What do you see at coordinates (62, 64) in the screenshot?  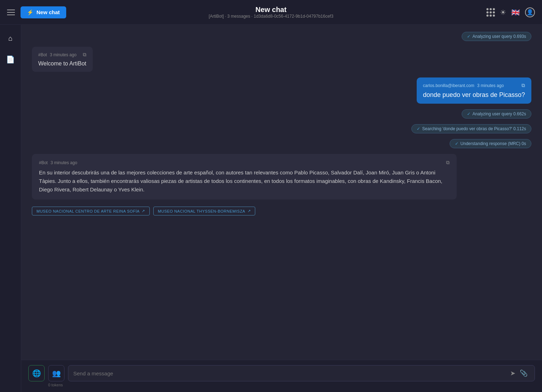 I see `bot-text-1: Welcome to ArtiBot` at bounding box center [62, 64].